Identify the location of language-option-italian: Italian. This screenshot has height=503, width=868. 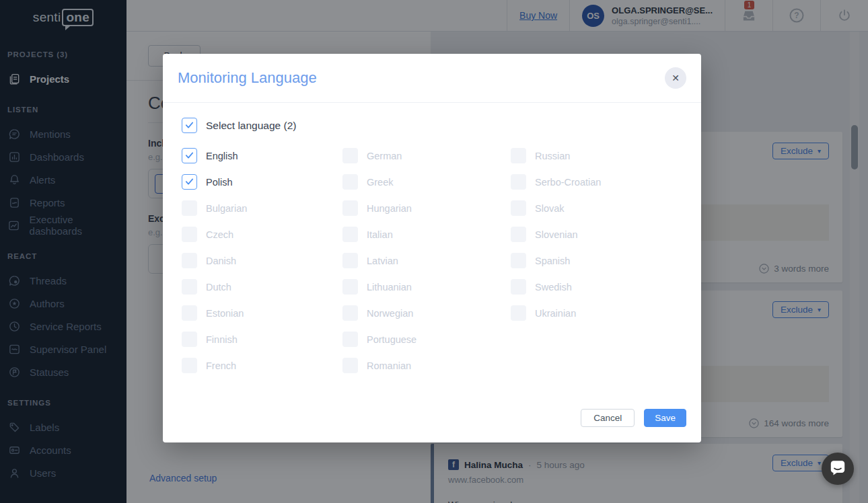
(427, 234).